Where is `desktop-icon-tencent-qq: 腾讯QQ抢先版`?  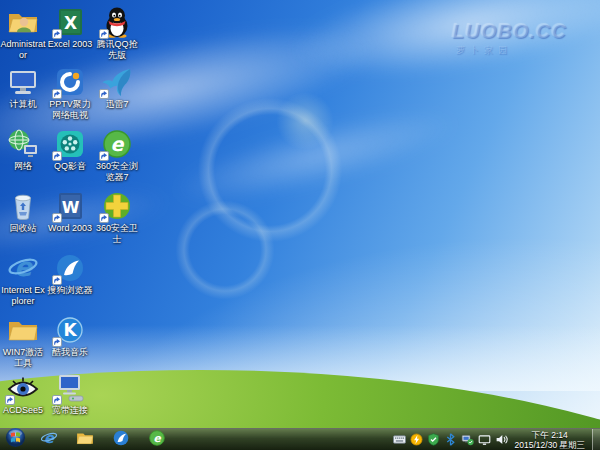
desktop-icon-tencent-qq: 腾讯QQ抢先版 is located at coordinates (117, 34).